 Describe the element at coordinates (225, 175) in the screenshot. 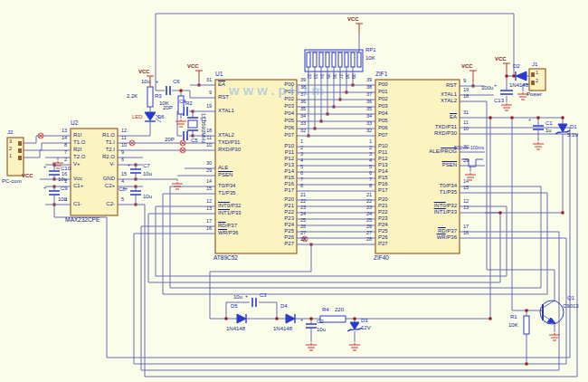

I see `u1-pin-label: PSEN` at that location.